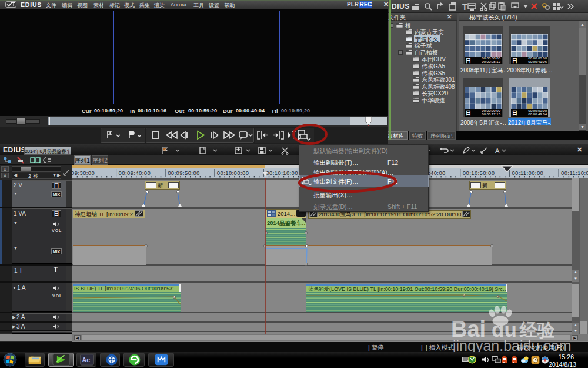 Image resolution: width=588 pixels, height=368 pixels. What do you see at coordinates (135, 173) in the screenshot?
I see `svg-text: 00:09:40:00` at bounding box center [135, 173].